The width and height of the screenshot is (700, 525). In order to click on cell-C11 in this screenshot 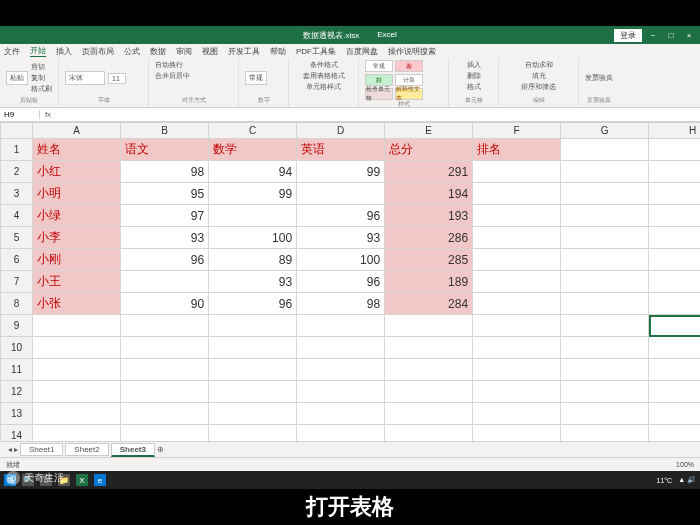, I will do `click(253, 370)`.